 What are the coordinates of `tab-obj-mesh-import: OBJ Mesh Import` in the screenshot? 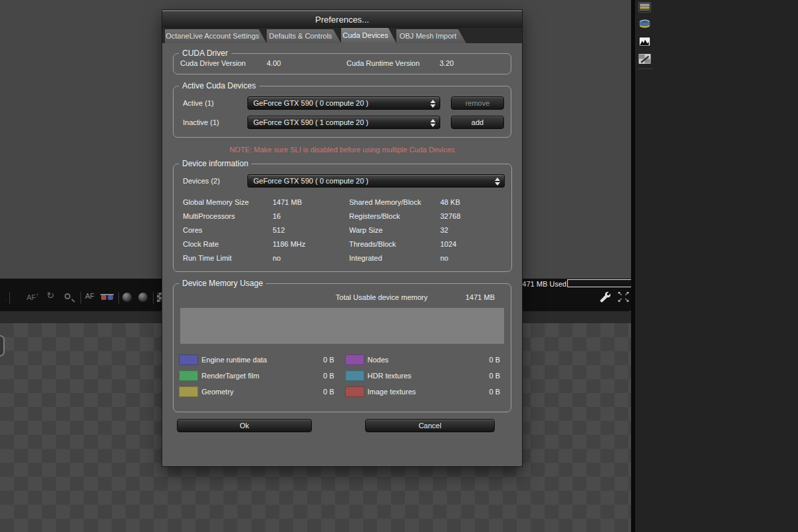 It's located at (431, 36).